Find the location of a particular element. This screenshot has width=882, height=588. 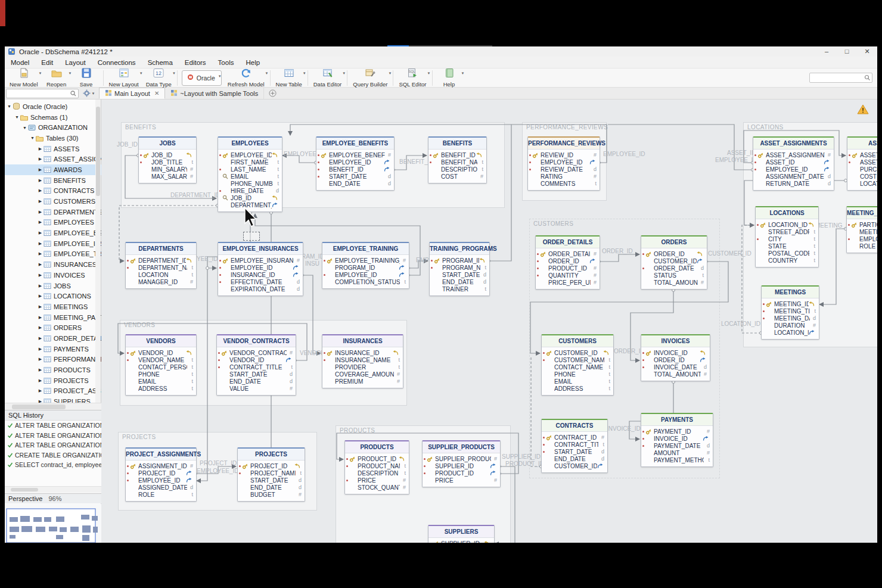

tab-main-layout: Main Layout✕ is located at coordinates (132, 93).